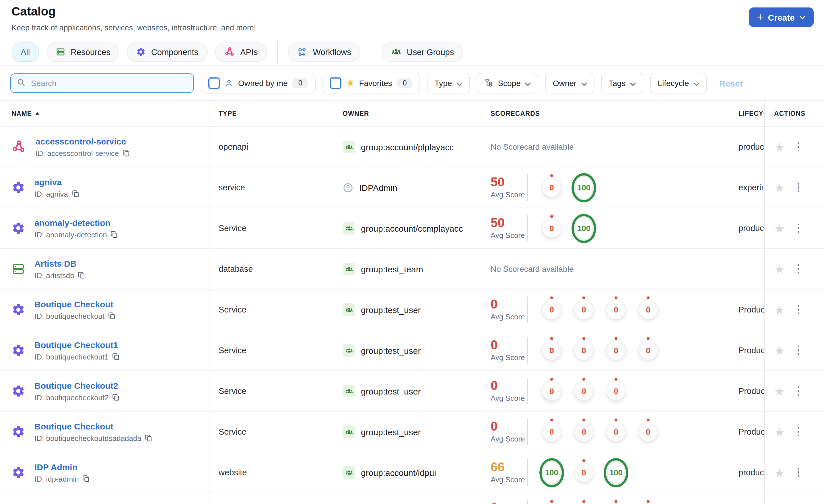 Image resolution: width=824 pixels, height=504 pixels. Describe the element at coordinates (25, 52) in the screenshot. I see `tab-all: All` at that location.